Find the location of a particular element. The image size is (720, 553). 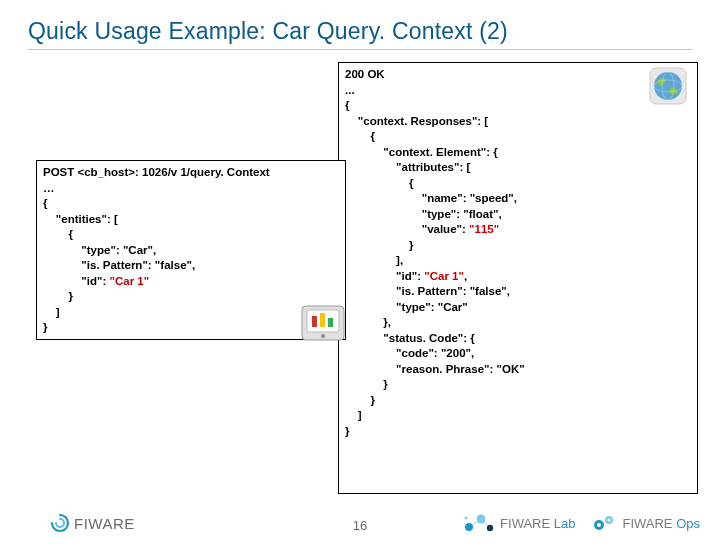

fiware-logo-text: FIWARE is located at coordinates (104, 524).